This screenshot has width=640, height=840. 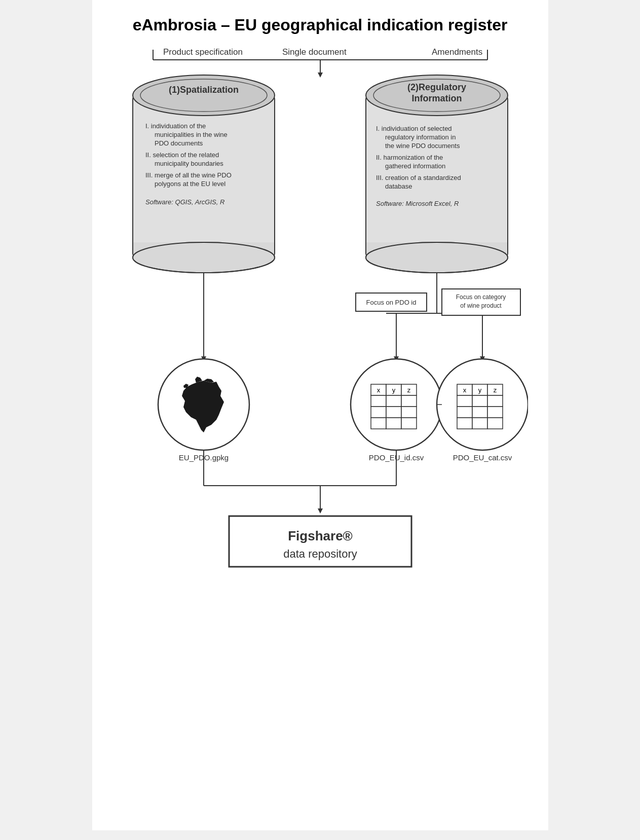 What do you see at coordinates (189, 175) in the screenshot?
I see `svg-text:III. merge of all the wine PD: III. merge of all the wine PDO` at bounding box center [189, 175].